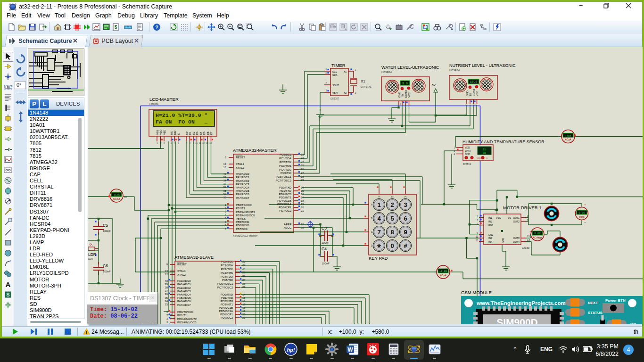 The image size is (644, 362). I want to click on svg-text: VEE, so click(165, 132).